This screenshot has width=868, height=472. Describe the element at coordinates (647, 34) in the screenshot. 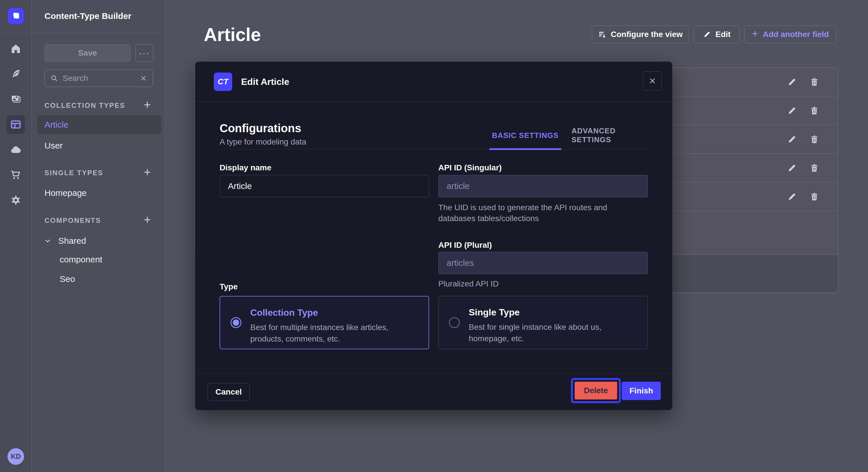

I see `configure-view-label: Configure the view` at that location.